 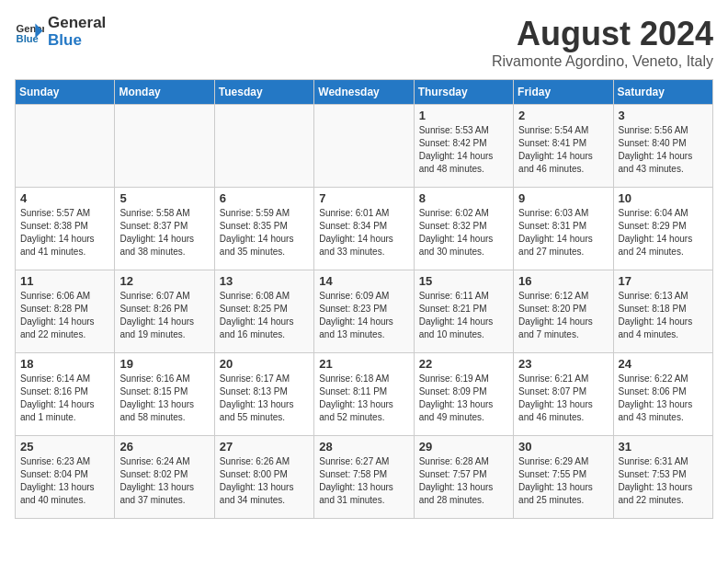 What do you see at coordinates (563, 282) in the screenshot?
I see `day-number: 16` at bounding box center [563, 282].